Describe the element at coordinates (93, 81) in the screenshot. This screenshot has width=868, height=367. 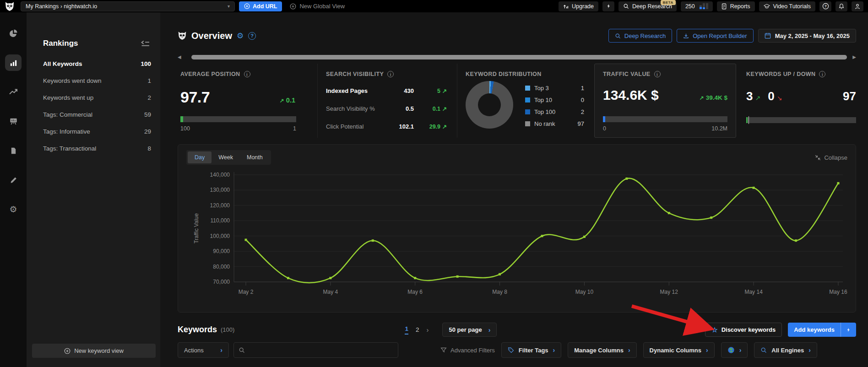
I see `sidebar-item-keywords-went-down: Keywords went down 1` at that location.